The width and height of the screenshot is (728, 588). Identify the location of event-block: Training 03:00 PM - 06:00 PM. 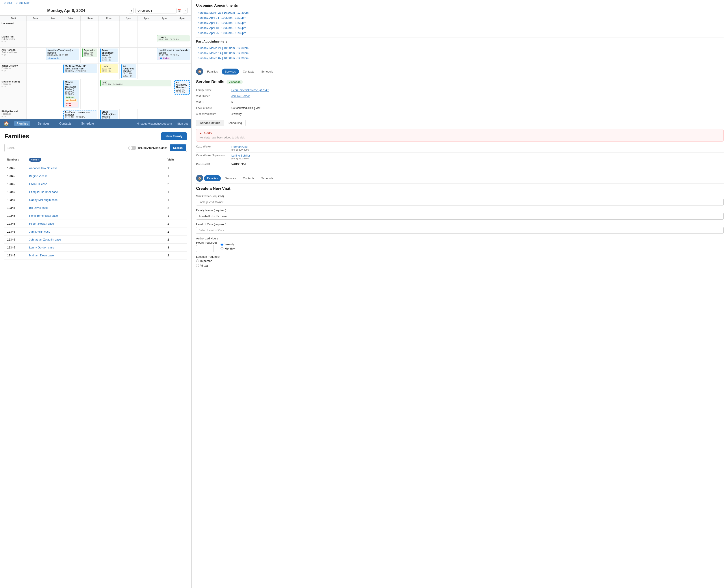
(173, 38).